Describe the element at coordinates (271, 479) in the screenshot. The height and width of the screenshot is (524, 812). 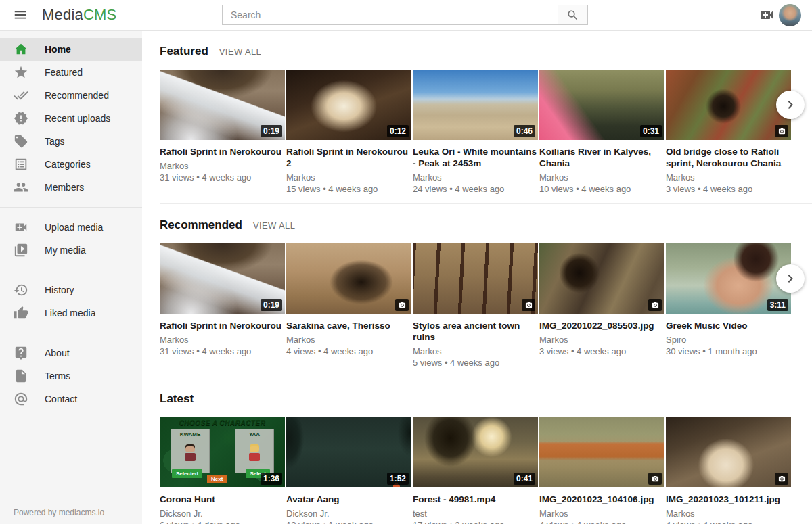
I see `duration-badge: 1:36` at that location.